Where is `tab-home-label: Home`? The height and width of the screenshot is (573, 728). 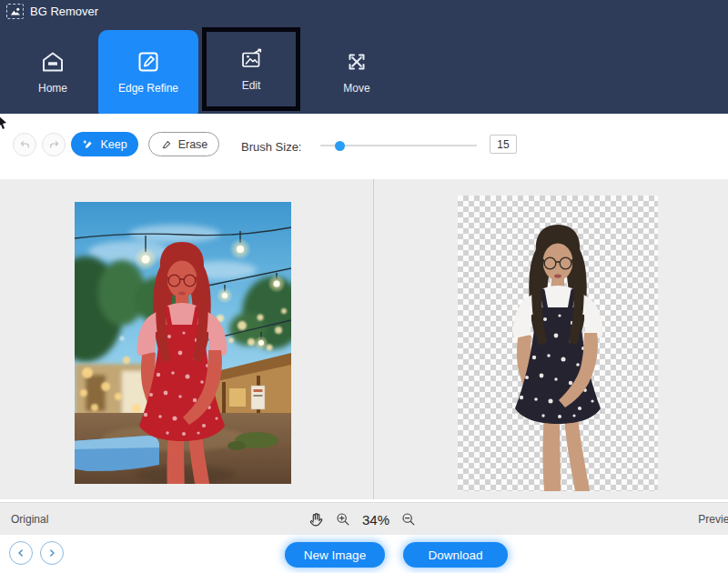 tab-home-label: Home is located at coordinates (53, 88).